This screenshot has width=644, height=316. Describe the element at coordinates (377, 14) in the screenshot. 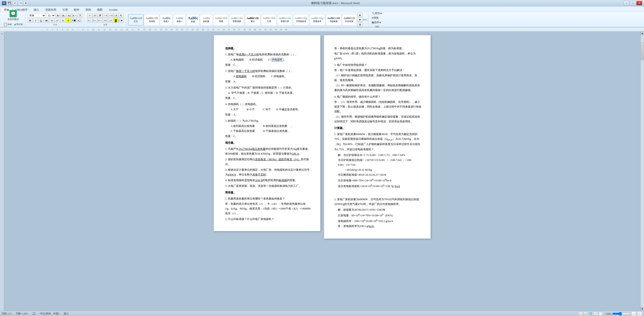

I see `find-button: 🔍 查找 ▼` at that location.